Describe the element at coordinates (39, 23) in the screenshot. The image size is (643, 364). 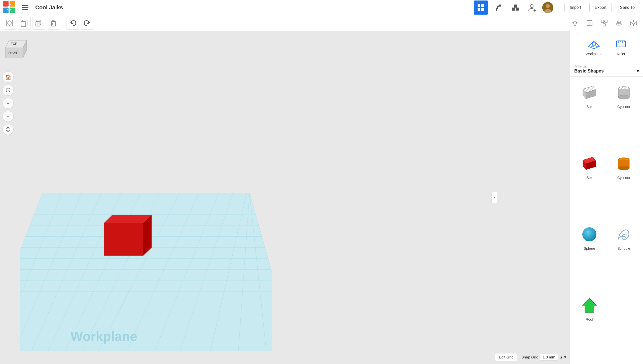
I see `duplicate-button` at that location.